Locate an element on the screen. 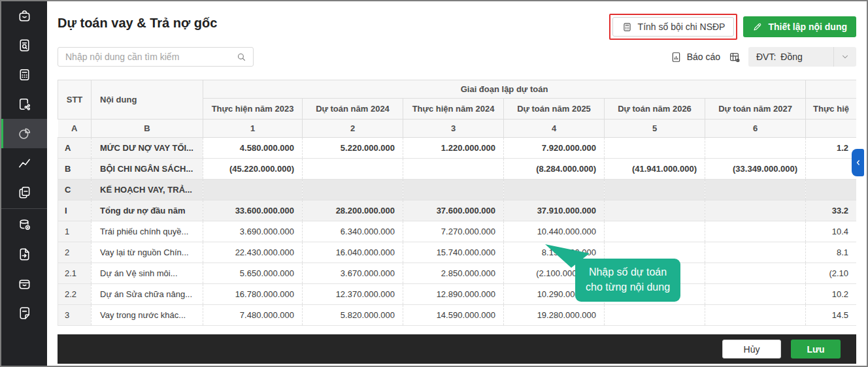  cell-value: (33.349.000.000) is located at coordinates (756, 169).